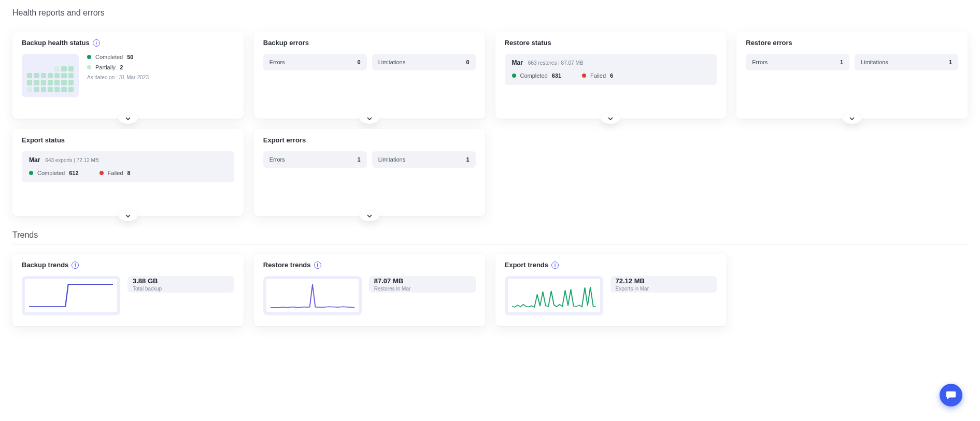  What do you see at coordinates (128, 140) in the screenshot?
I see `card-title: Export status` at bounding box center [128, 140].